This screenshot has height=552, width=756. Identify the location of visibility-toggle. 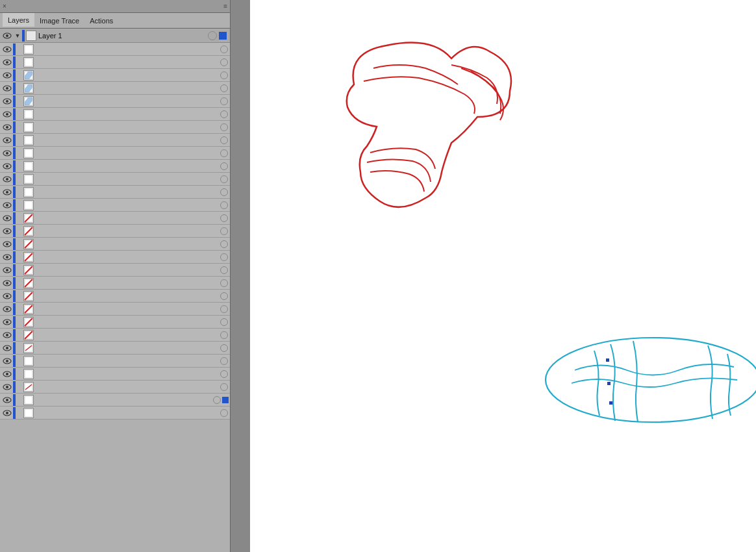
(7, 36).